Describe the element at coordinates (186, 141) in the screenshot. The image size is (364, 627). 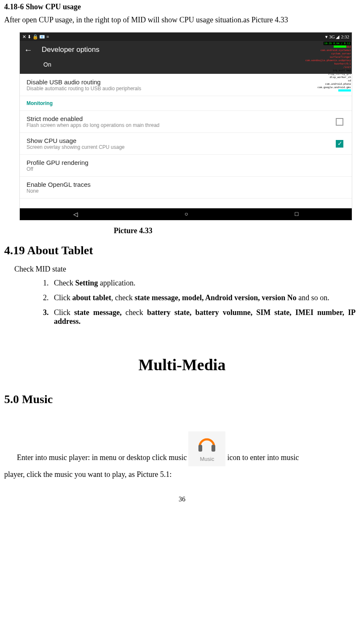
I see `setting-title: Show CPU usage` at that location.